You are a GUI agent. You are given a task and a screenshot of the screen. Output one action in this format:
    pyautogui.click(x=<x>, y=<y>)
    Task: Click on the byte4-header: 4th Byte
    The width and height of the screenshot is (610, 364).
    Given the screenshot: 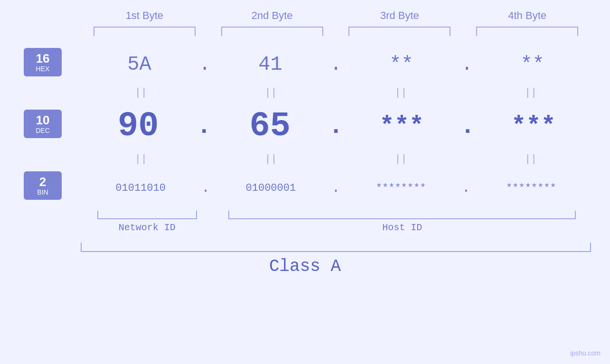 What is the action you would take?
    pyautogui.click(x=527, y=16)
    